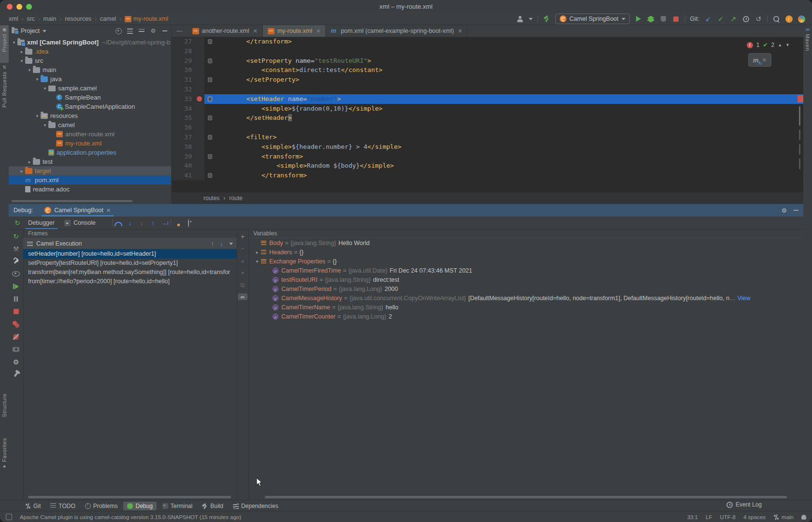 Image resolution: width=812 pixels, height=522 pixels. Describe the element at coordinates (177, 506) in the screenshot. I see `toolwindow-button-terminal: Terminal` at that location.